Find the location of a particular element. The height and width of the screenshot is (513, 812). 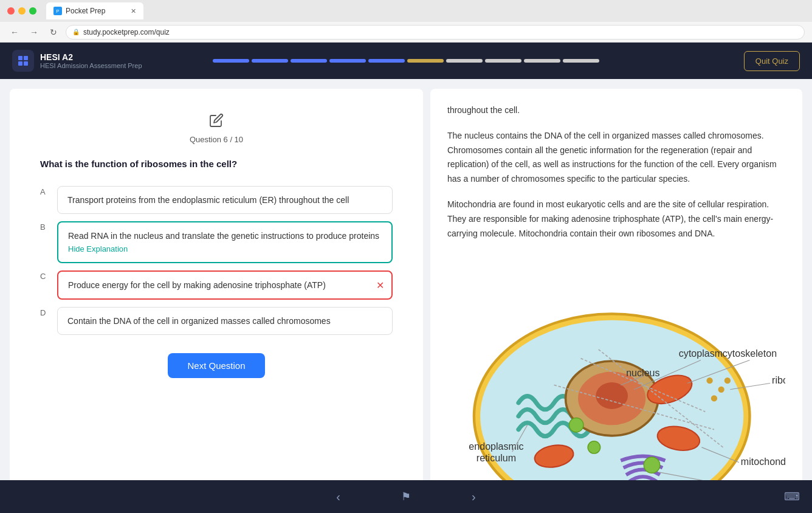

back-button: ← is located at coordinates (15, 32).